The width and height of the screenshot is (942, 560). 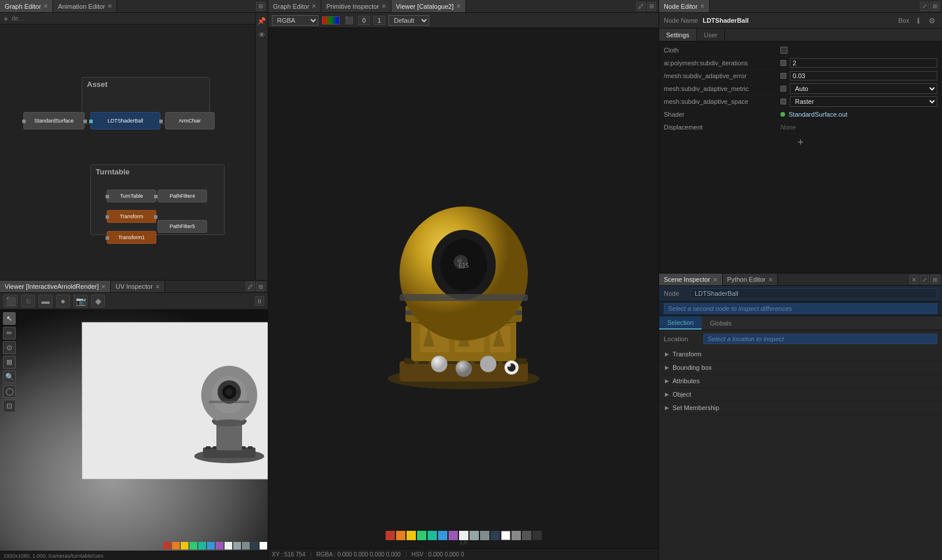 What do you see at coordinates (800, 355) in the screenshot?
I see `si-section-transform: ▶ Transform` at bounding box center [800, 355].